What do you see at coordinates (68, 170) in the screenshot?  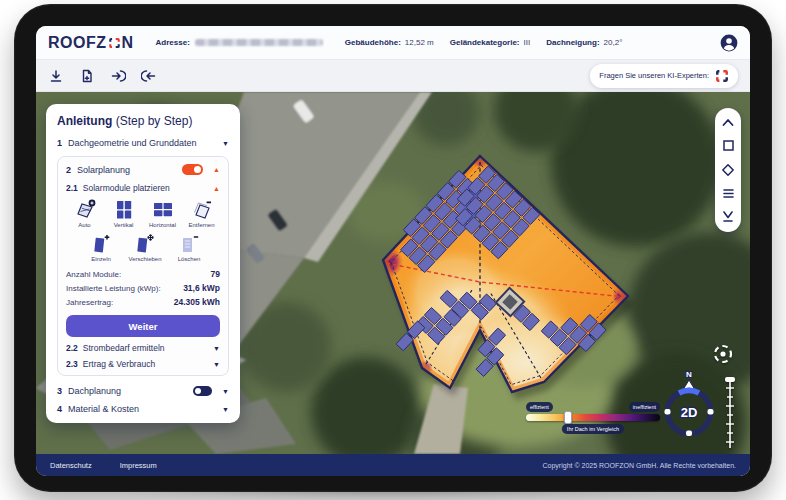 I see `step-number: 2` at bounding box center [68, 170].